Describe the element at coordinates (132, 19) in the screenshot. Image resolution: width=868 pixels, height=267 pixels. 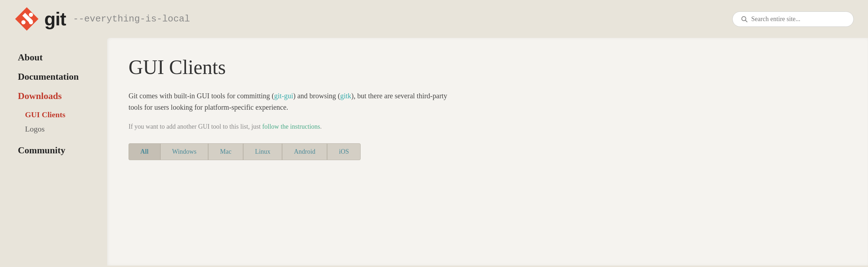
I see `git-tagline: --everything-is-local` at that location.